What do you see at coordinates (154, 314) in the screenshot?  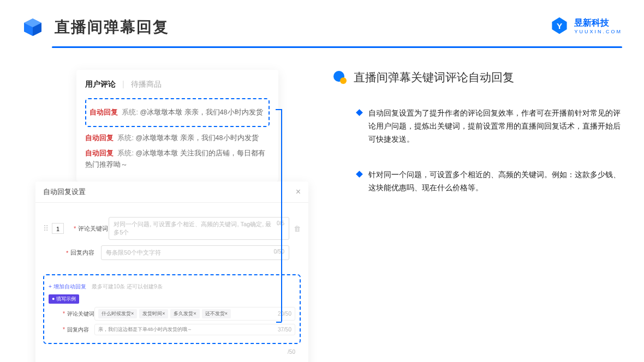 I see `example-tag: 发货时间×` at bounding box center [154, 314].